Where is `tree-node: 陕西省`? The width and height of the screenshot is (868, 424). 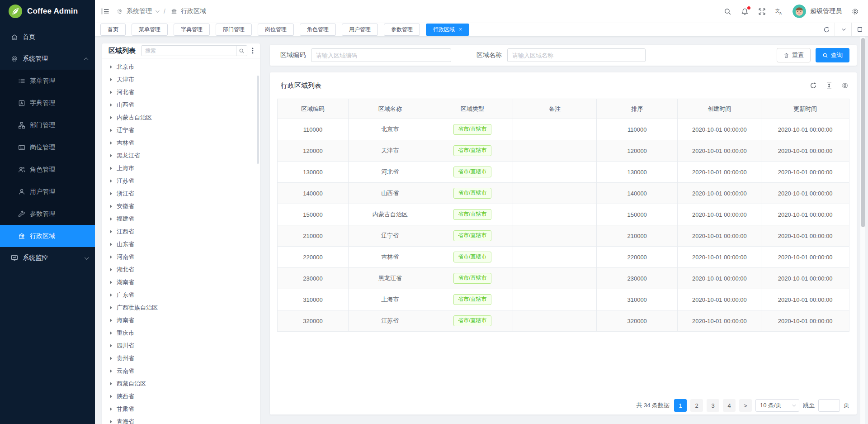
tree-node: 陕西省 is located at coordinates (181, 396).